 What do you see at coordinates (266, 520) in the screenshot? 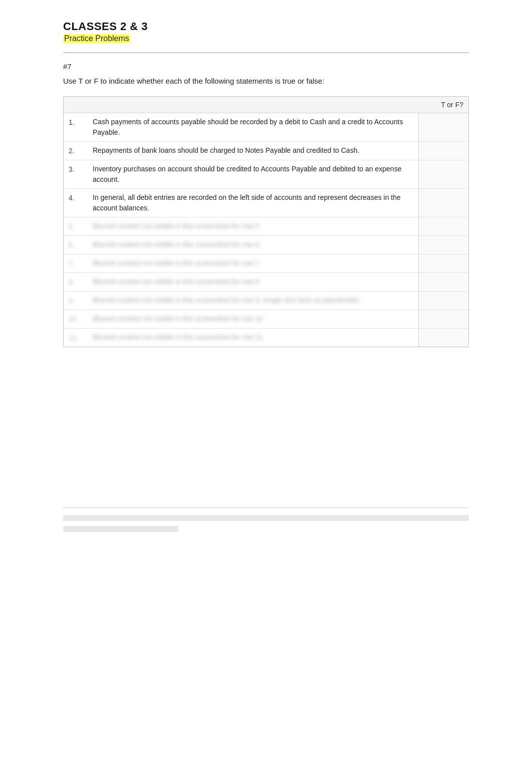
I see `footer-bar` at bounding box center [266, 520].